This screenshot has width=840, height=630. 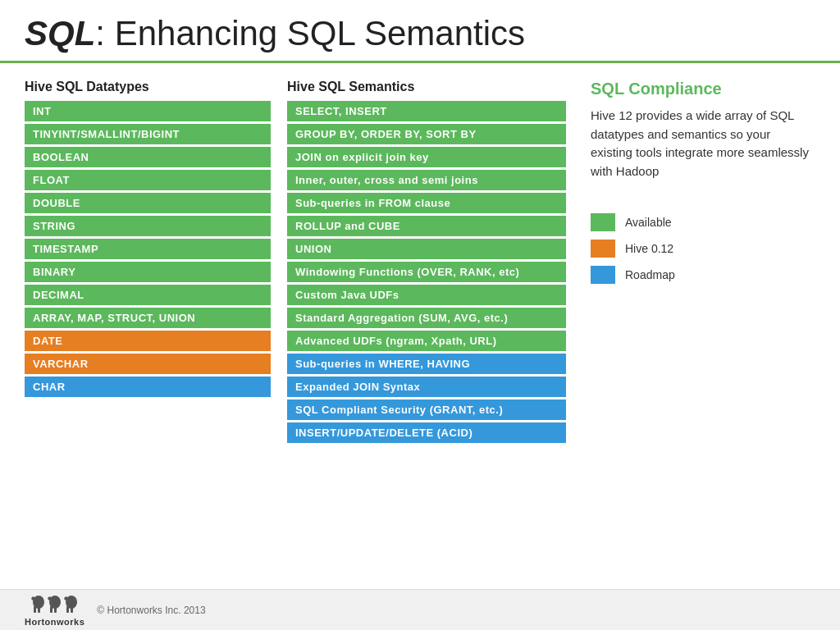 I want to click on title-rest: : Enhancing SQL Semantics, so click(x=310, y=33).